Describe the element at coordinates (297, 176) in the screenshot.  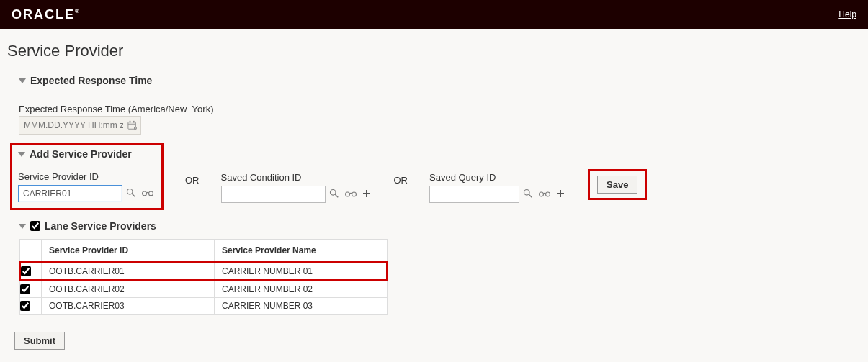
I see `saved-condition-col: Saved Condition ID` at that location.